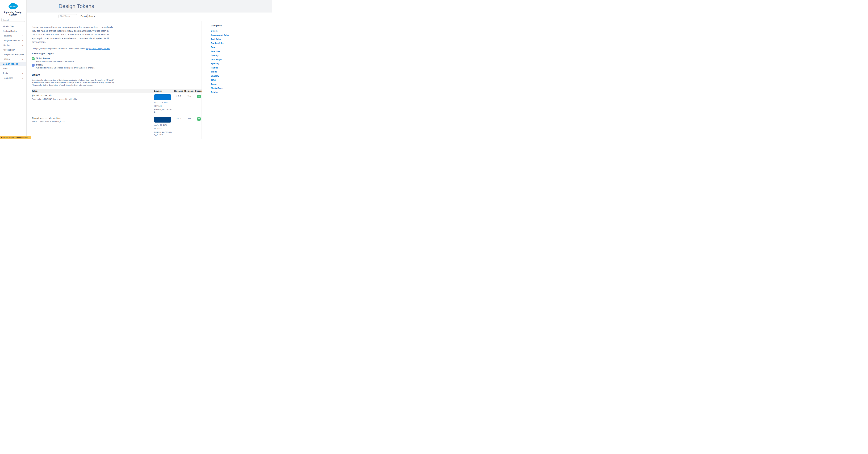 The image size is (868, 454). Describe the element at coordinates (242, 84) in the screenshot. I see `category-link-touch: Touch` at that location.